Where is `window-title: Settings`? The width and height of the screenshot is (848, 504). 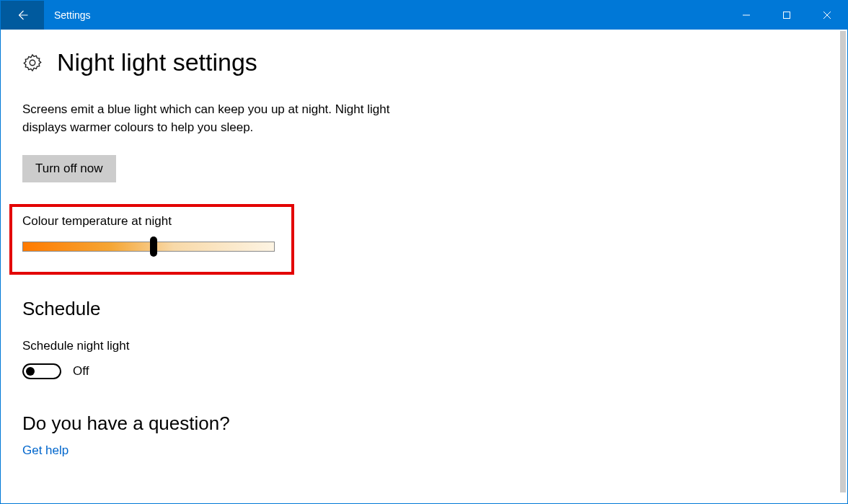
window-title: Settings is located at coordinates (385, 15).